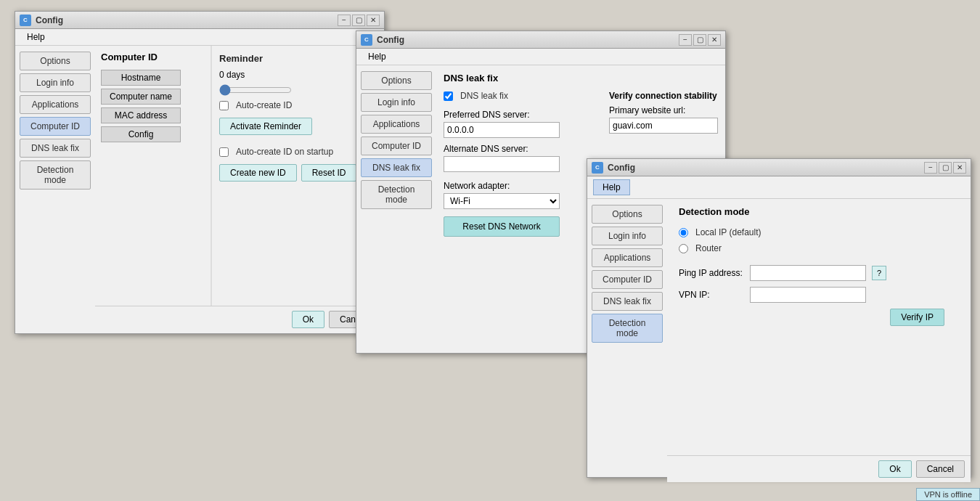 This screenshot has height=501, width=980. What do you see at coordinates (945, 168) in the screenshot?
I see `title-controls-3: − ▢ ✕` at bounding box center [945, 168].